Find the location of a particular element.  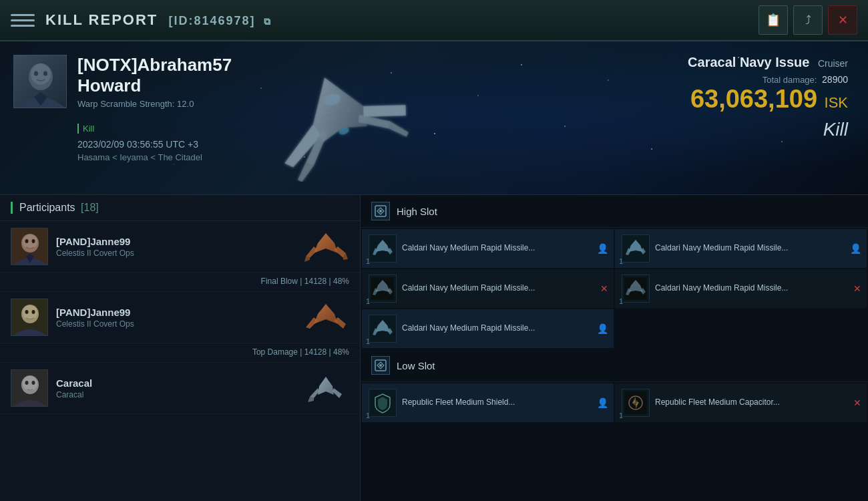

total-damage-section: Total damage: 28900 is located at coordinates (741, 79).